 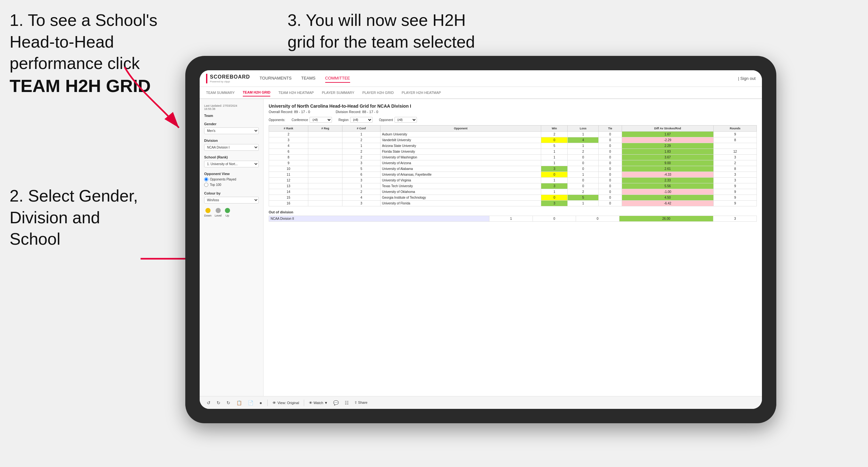 What do you see at coordinates (361, 403) in the screenshot?
I see `share-btn: ⇧ Share` at bounding box center [361, 403].